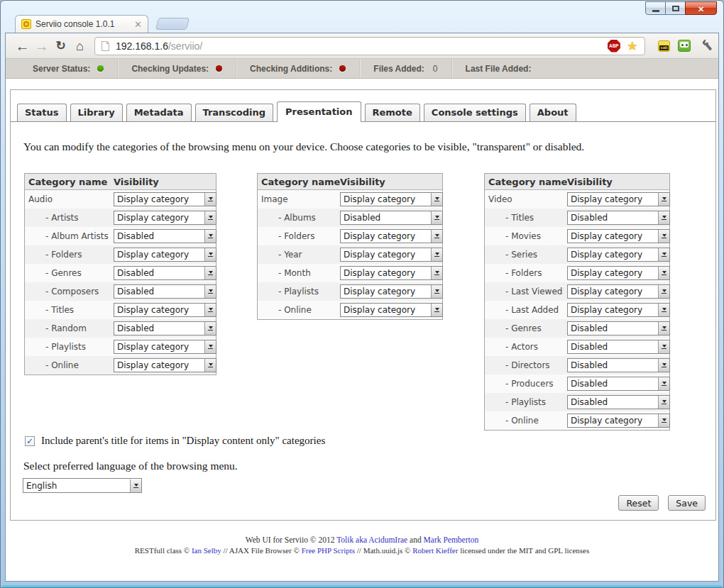 The width and height of the screenshot is (724, 588). I want to click on tab-library: Library, so click(97, 112).